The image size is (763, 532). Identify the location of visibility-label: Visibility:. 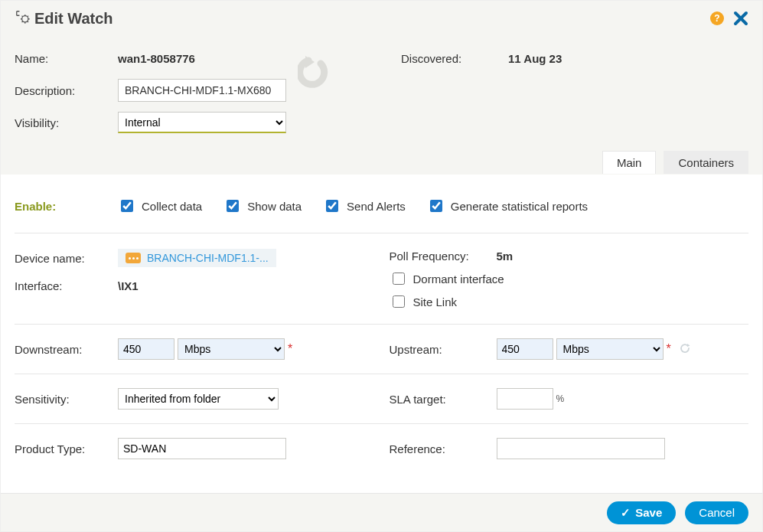
(66, 122).